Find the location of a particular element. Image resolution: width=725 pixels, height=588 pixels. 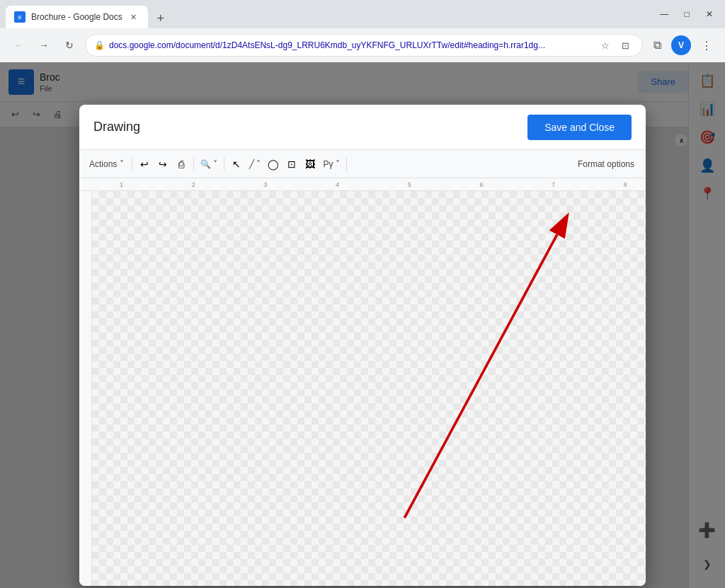

close-button: ✕ is located at coordinates (709, 14).